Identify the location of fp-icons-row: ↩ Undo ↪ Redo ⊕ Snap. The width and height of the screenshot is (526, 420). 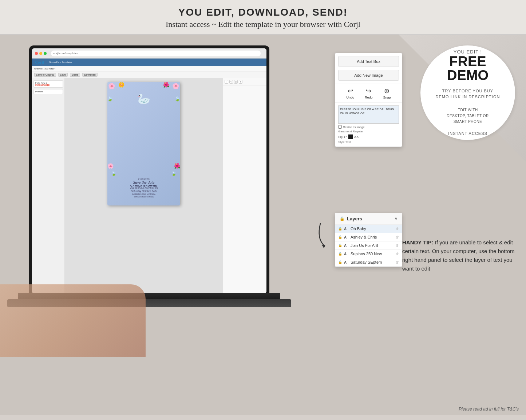
(368, 93).